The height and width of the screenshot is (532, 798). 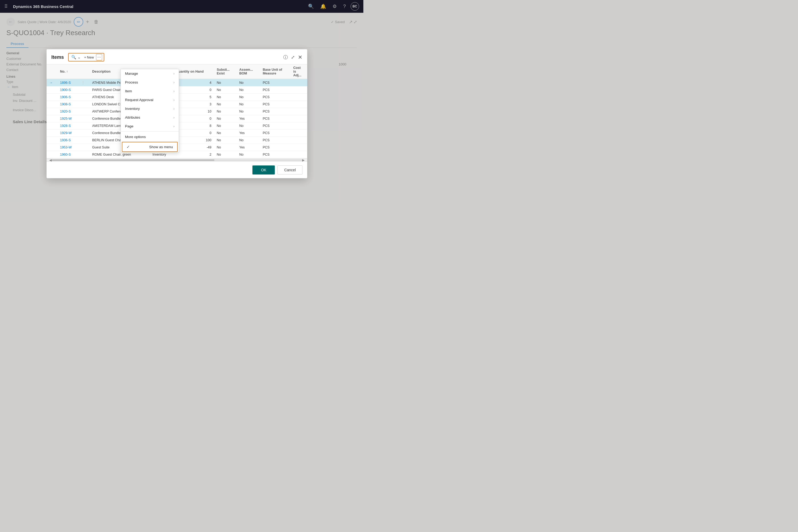 What do you see at coordinates (99, 57) in the screenshot?
I see `dialog-more-button: ···` at bounding box center [99, 57].